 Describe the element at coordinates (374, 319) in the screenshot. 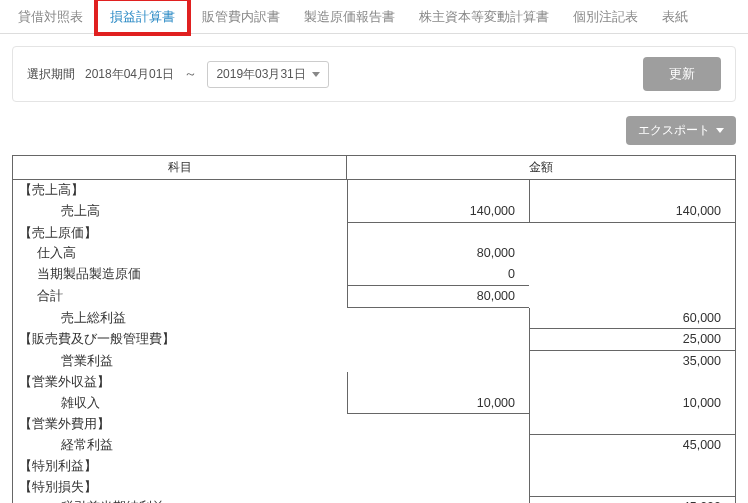

I see `table-row: 売上総利益60,000` at that location.